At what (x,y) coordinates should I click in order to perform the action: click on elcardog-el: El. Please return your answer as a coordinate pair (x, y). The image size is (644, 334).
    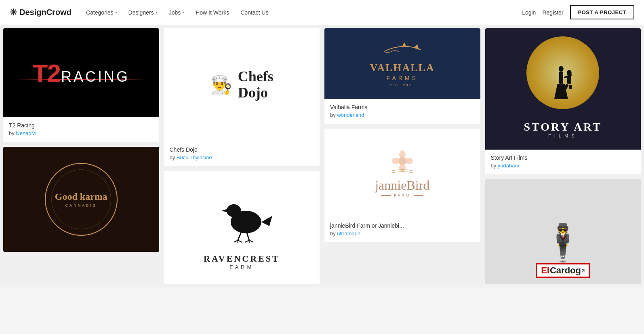
    Looking at the image, I should click on (545, 271).